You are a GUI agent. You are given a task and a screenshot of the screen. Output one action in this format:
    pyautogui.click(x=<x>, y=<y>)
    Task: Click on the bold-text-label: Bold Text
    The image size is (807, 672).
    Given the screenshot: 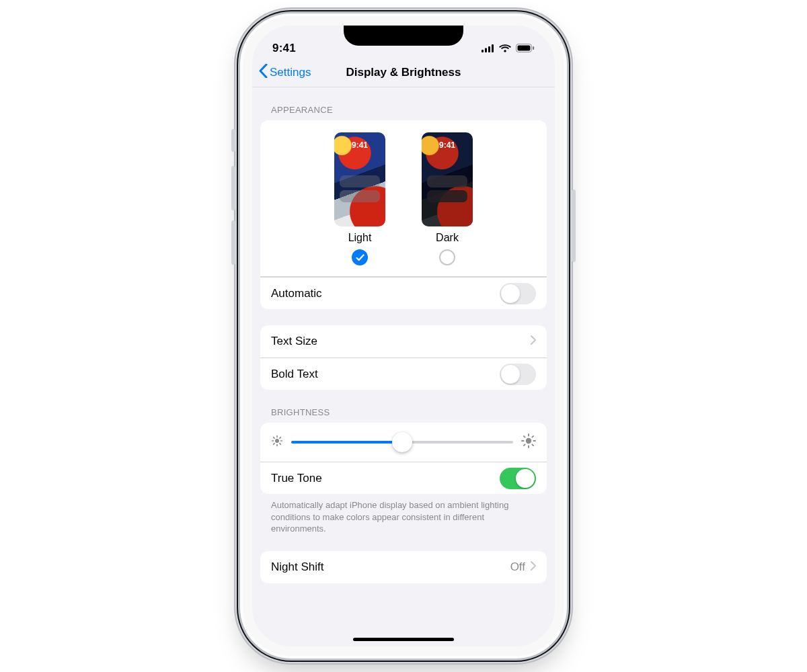 What is the action you would take?
    pyautogui.click(x=295, y=374)
    